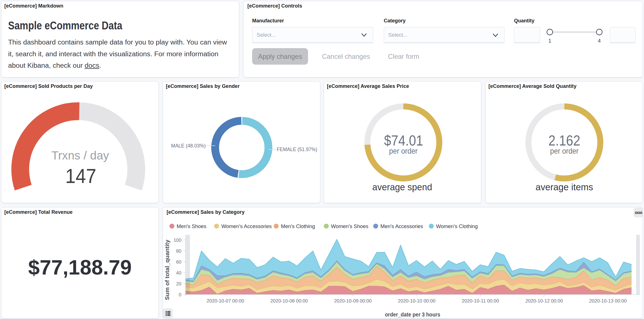  I want to click on svg-text: MALE (48.03%), so click(188, 146).